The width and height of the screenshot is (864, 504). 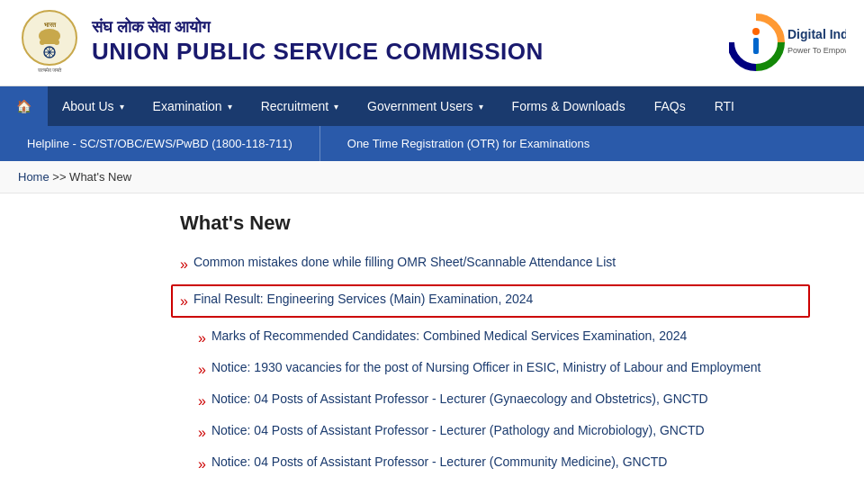 I want to click on breadcrumb: Home >> What's New, so click(x=432, y=177).